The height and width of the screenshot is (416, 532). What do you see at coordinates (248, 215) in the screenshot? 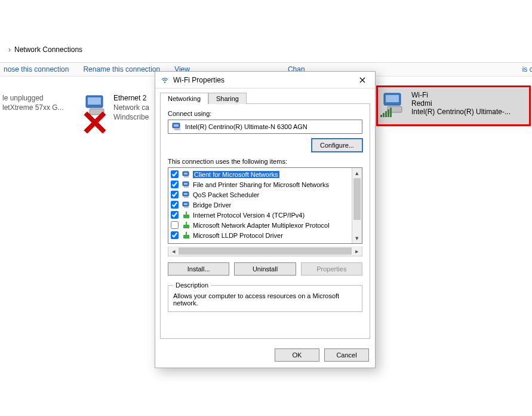
I see `item-label: Internet Protocol Version 4 (TCP/IPv4)` at bounding box center [248, 215].